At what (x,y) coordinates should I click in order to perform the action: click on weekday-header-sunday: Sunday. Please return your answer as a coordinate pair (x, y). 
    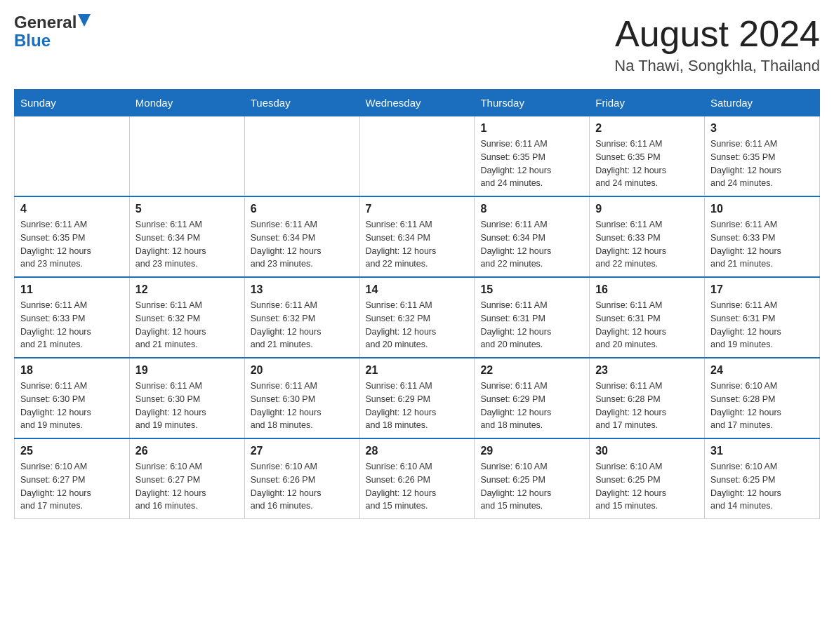
    Looking at the image, I should click on (72, 103).